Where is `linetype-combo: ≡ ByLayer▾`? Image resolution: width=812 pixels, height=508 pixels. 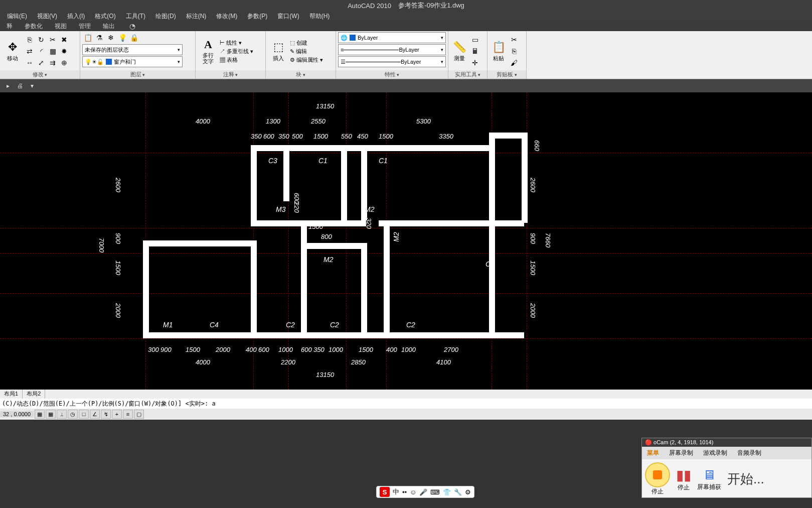
linetype-combo: ≡ ByLayer▾ is located at coordinates (392, 50).